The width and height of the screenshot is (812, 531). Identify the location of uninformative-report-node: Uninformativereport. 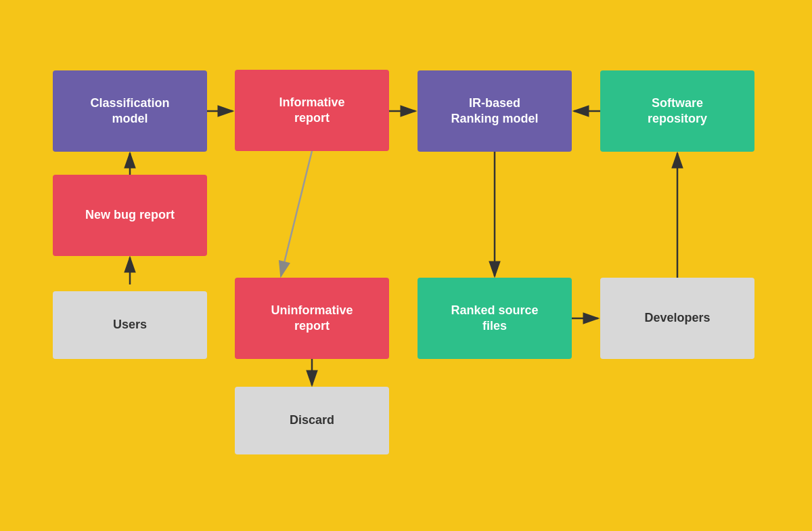
(312, 318).